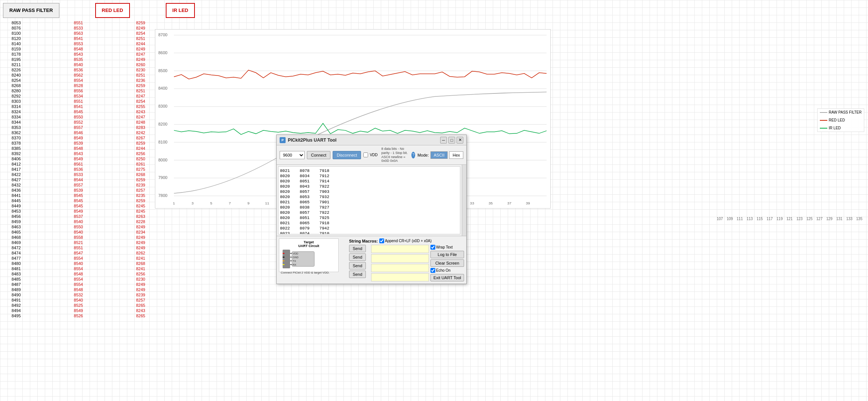  What do you see at coordinates (447, 278) in the screenshot?
I see `exit-uart-button: Exit UART Tool` at bounding box center [447, 278].